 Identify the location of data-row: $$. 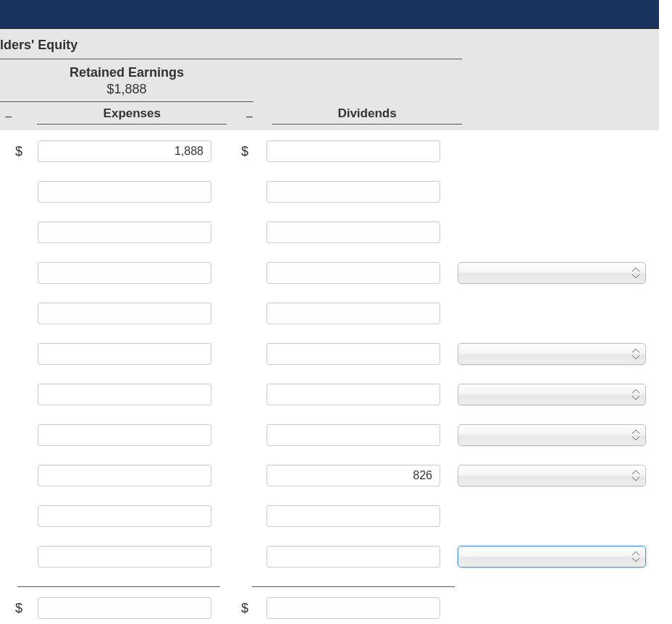
(336, 151).